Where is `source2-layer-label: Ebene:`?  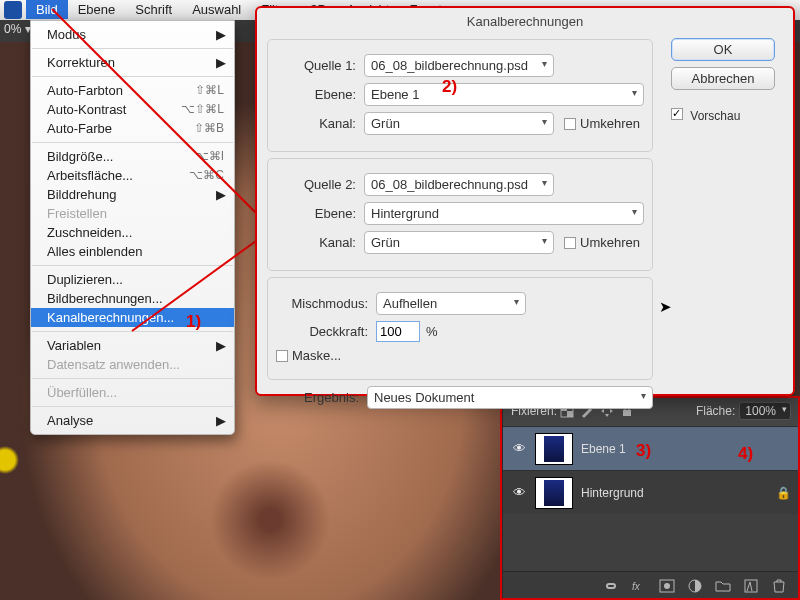 source2-layer-label: Ebene: is located at coordinates (316, 214).